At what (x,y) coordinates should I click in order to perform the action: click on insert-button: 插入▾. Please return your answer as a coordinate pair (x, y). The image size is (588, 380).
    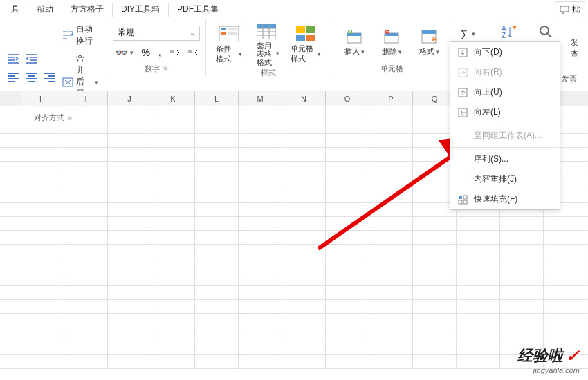
    Looking at the image, I should click on (354, 43).